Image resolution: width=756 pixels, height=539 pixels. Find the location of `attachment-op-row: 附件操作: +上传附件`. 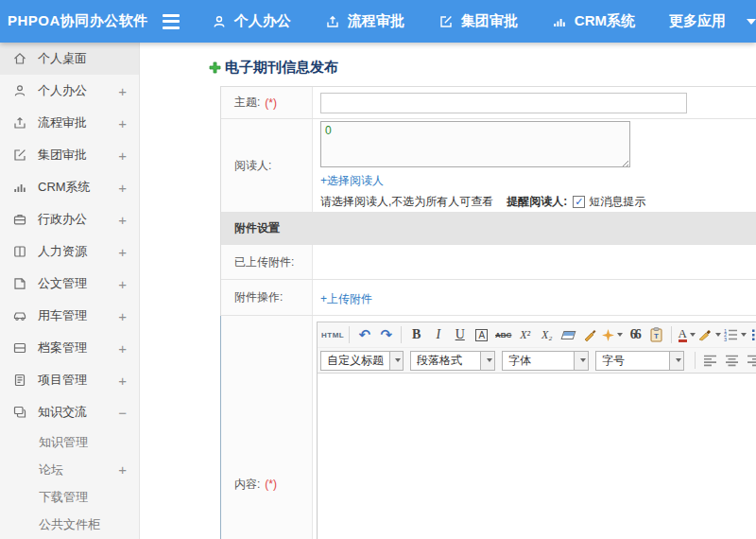

attachment-op-row: 附件操作: +上传附件 is located at coordinates (489, 298).